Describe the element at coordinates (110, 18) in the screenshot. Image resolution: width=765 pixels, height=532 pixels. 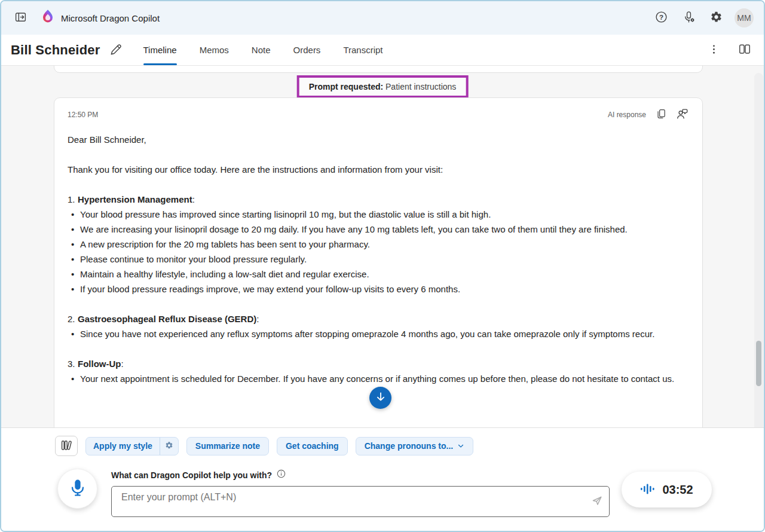
I see `app-title: Microsoft Dragon Copilot` at that location.